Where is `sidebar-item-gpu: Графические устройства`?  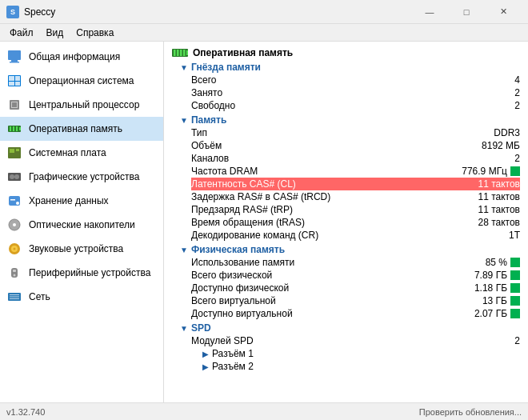 sidebar-item-gpu: Графические устройства is located at coordinates (82, 177).